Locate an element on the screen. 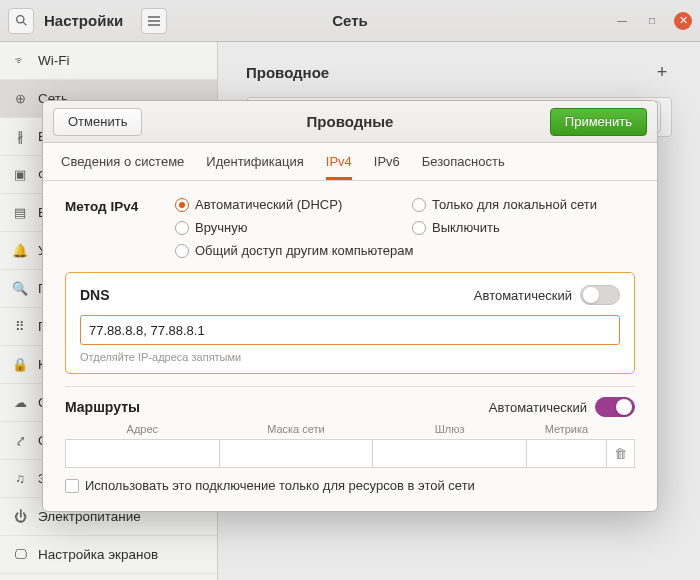  route-delete-button: 🗑 is located at coordinates (621, 454).